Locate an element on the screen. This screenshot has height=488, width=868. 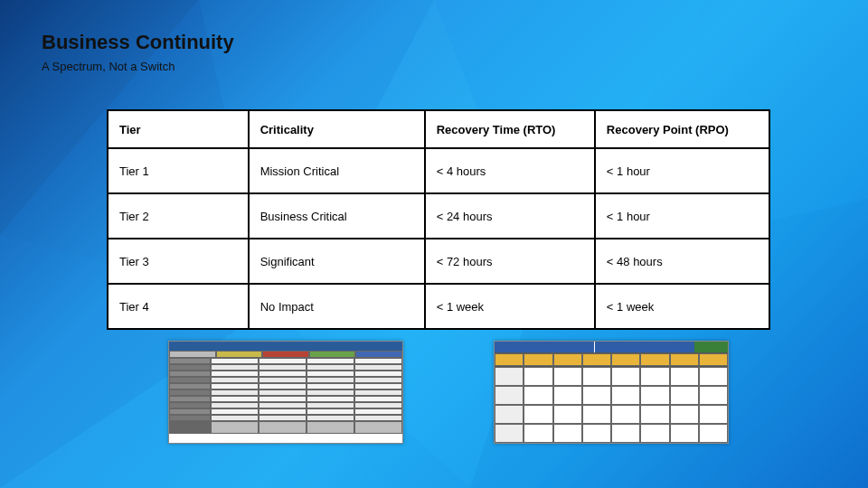
col-header-rto: Recovery Time (RTO) is located at coordinates (510, 129).